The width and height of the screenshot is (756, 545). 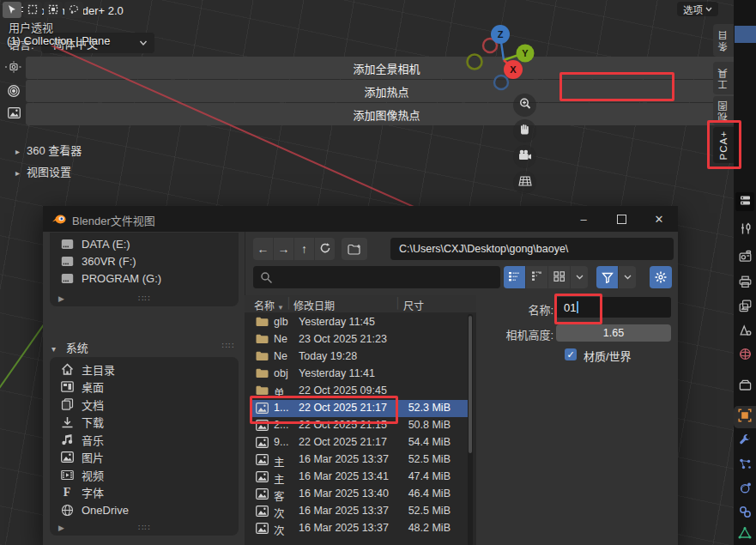 I want to click on thumbnails-icon, so click(x=559, y=277).